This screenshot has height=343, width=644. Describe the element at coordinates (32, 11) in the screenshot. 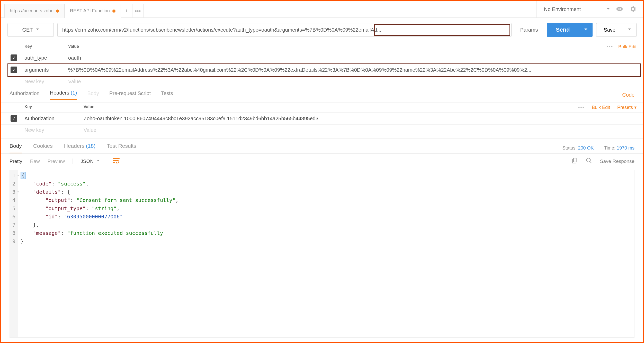

I see `tab-label: https://accounts.zoho` at that location.